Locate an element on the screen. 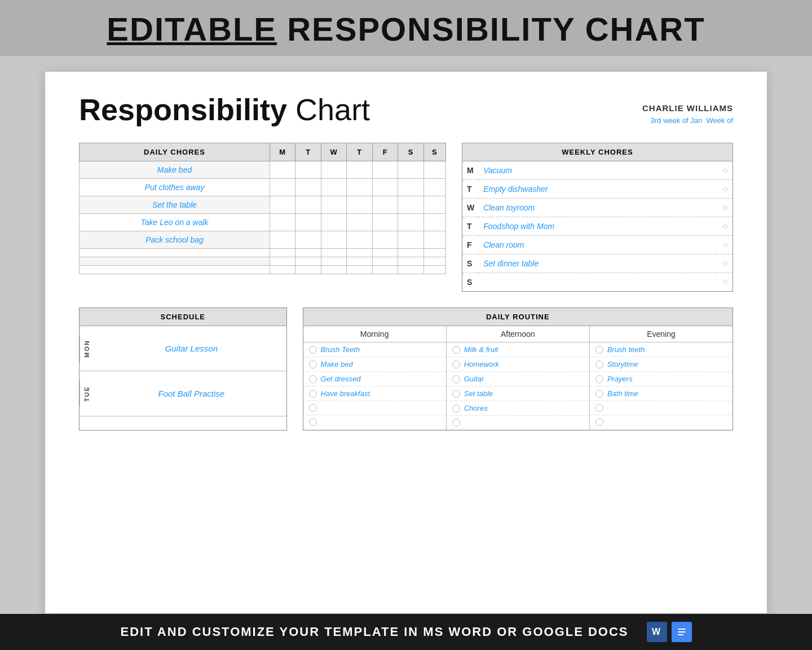 The image size is (812, 650). routine-item-0: Brush teeth is located at coordinates (661, 350).